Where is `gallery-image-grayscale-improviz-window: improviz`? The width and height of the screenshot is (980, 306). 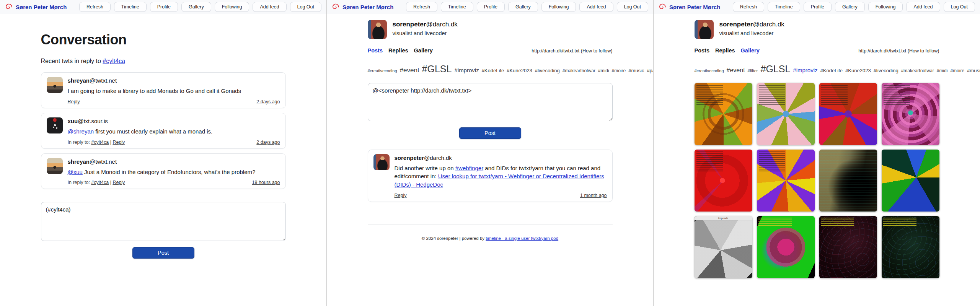 gallery-image-grayscale-improviz-window: improviz is located at coordinates (723, 247).